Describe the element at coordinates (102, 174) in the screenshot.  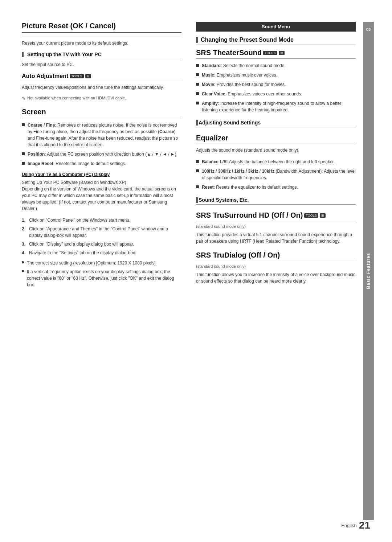
I see `using-tv-heading: Using Your TV as a Computer (PC) Display` at that location.